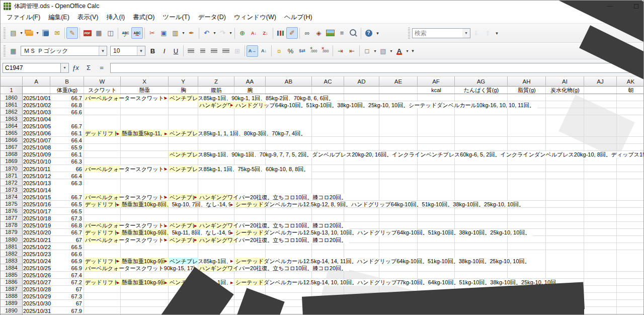 Image resolution: width=644 pixels, height=315 pixels. What do you see at coordinates (253, 51) in the screenshot?
I see `text-direction-ltr-icon` at bounding box center [253, 51].